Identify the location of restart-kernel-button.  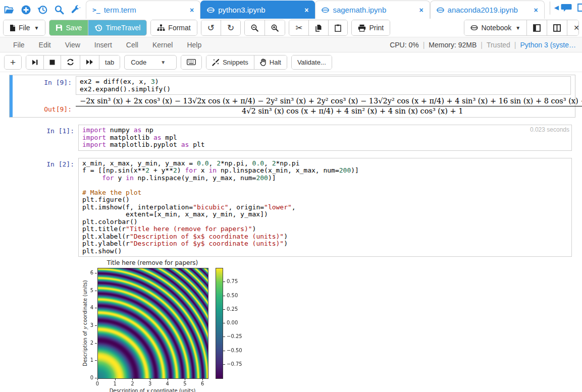
(71, 63).